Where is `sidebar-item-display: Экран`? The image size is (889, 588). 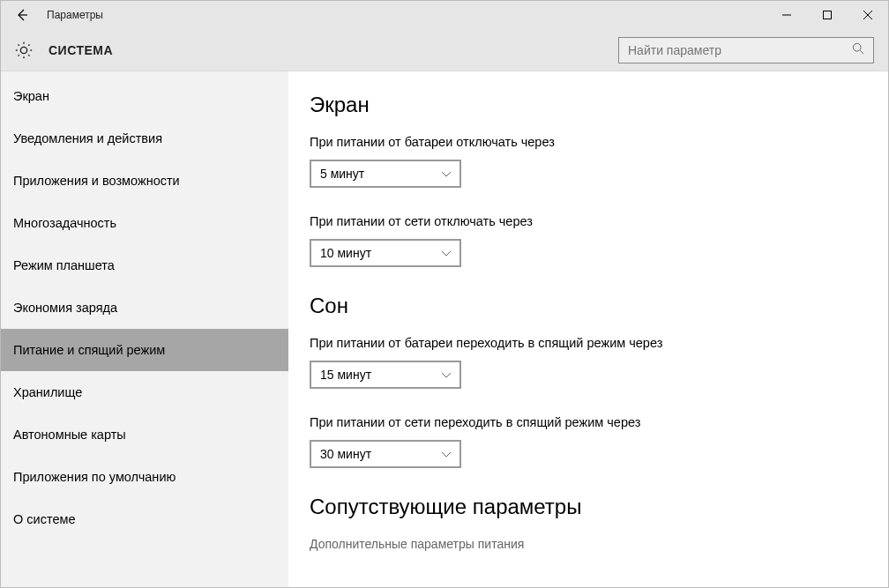
sidebar-item-display: Экран is located at coordinates (145, 96).